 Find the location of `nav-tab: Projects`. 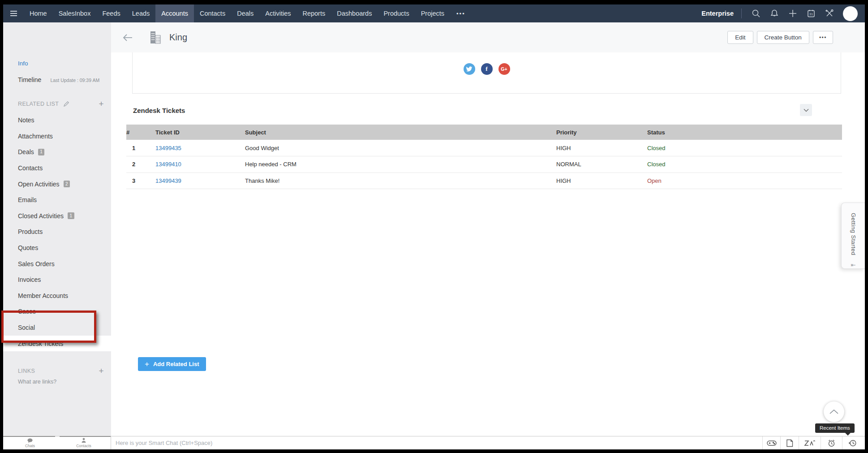

nav-tab: Projects is located at coordinates (433, 13).